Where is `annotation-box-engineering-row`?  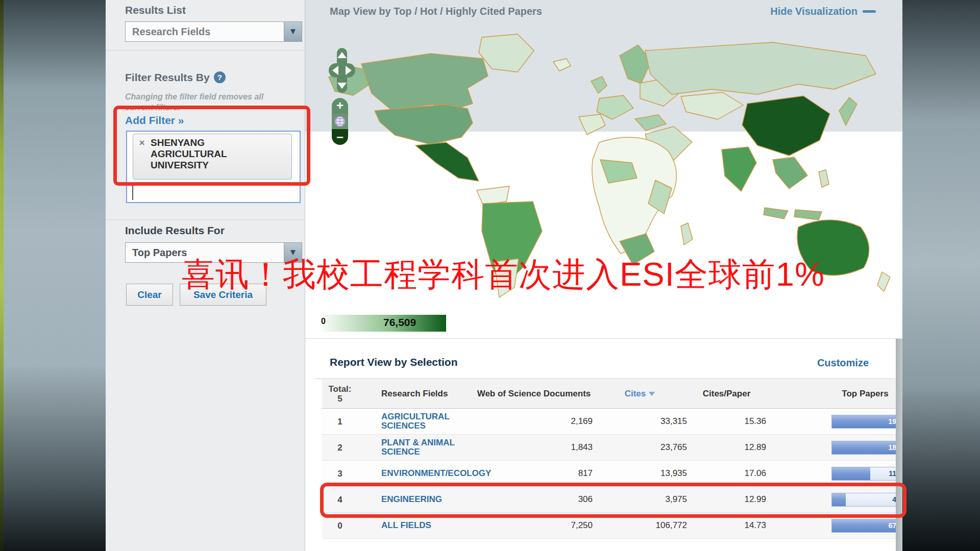 annotation-box-engineering-row is located at coordinates (614, 500).